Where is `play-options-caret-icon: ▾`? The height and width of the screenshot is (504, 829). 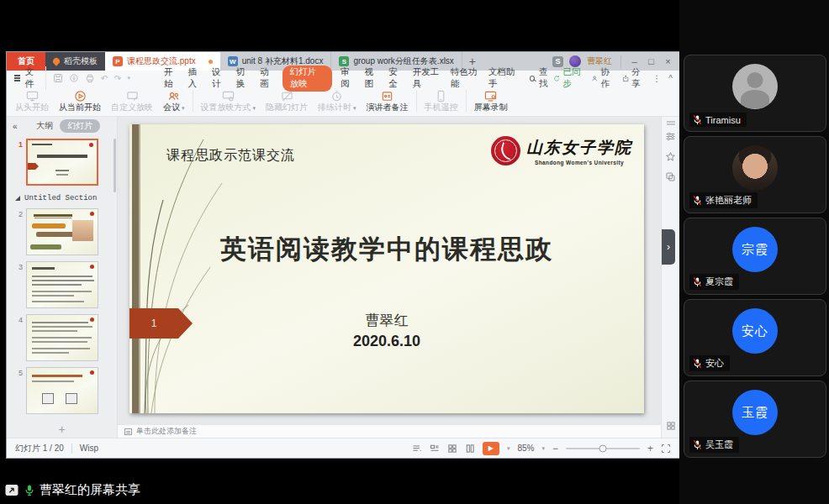
play-options-caret-icon: ▾ is located at coordinates (509, 449).